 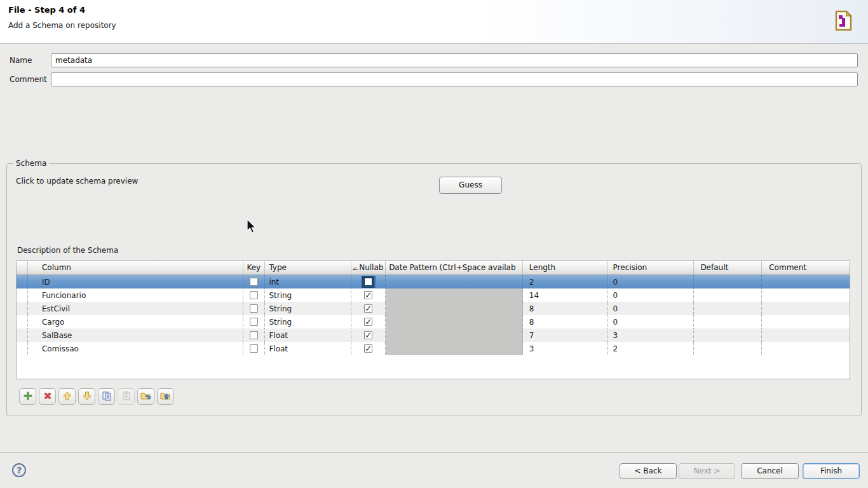 What do you see at coordinates (355, 267) in the screenshot?
I see `checkbox-icon` at bounding box center [355, 267].